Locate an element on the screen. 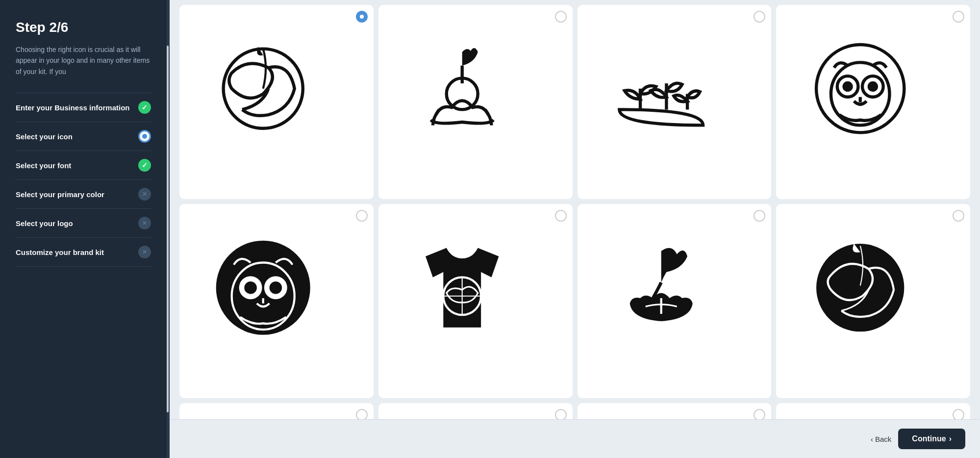  sidebar-item-label: Select your font is located at coordinates (43, 166).